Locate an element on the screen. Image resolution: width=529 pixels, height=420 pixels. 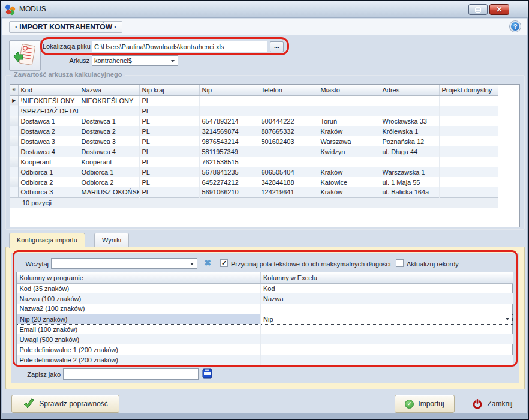
mapping-row: Email (100 znaków) is located at coordinates (265, 329).